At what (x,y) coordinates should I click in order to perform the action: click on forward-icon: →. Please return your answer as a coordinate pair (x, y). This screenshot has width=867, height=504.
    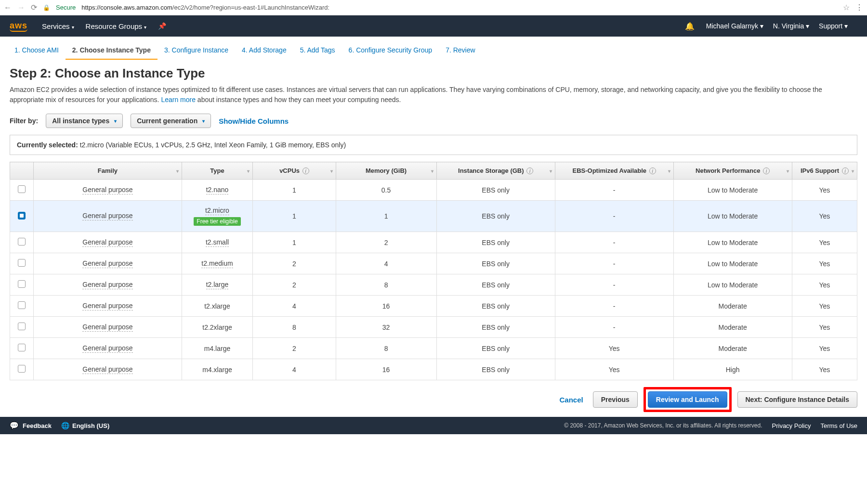
    Looking at the image, I should click on (21, 8).